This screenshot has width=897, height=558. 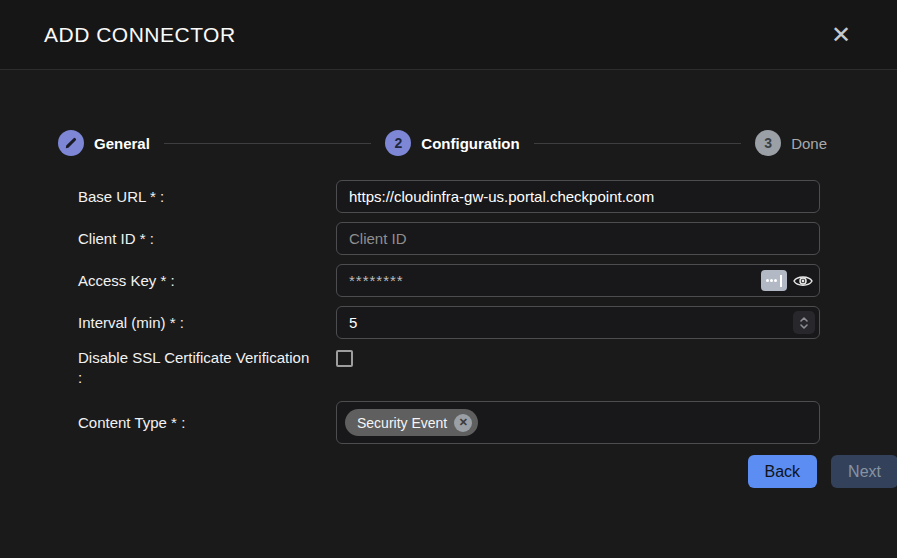 I want to click on content-type-label: Content Type * :, so click(x=207, y=417).